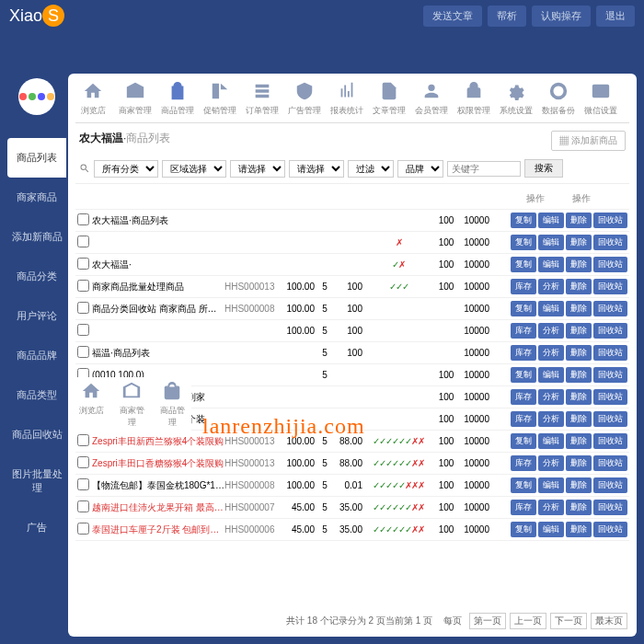 This screenshot has width=644, height=644. I want to click on toolbar-11: 数据备份, so click(558, 99).